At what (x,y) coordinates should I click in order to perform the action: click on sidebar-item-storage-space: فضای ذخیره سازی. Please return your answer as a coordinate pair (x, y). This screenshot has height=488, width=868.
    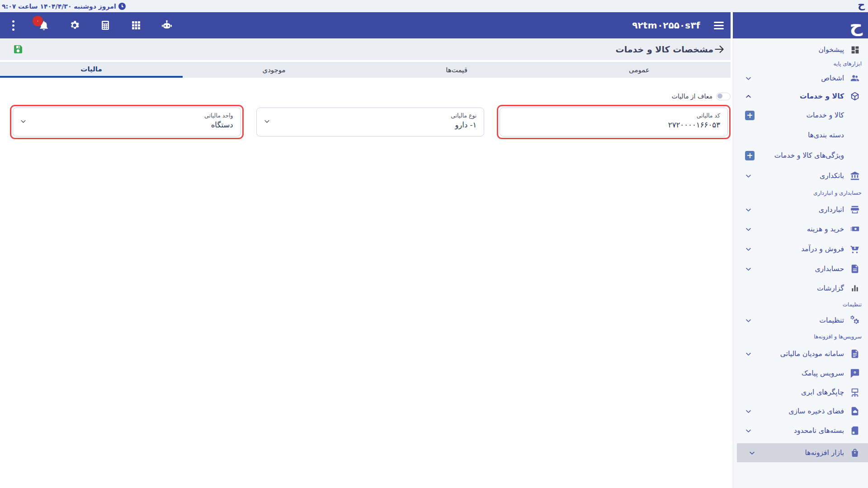
    Looking at the image, I should click on (801, 411).